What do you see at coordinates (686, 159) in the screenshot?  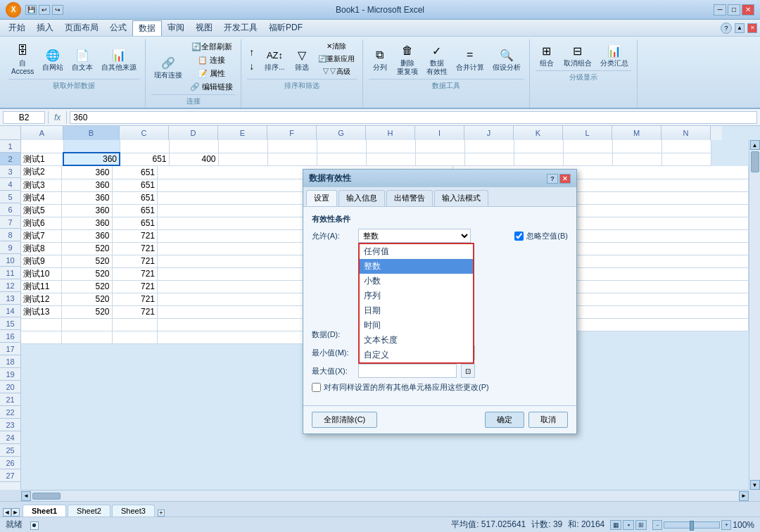 I see `cell-N2` at bounding box center [686, 159].